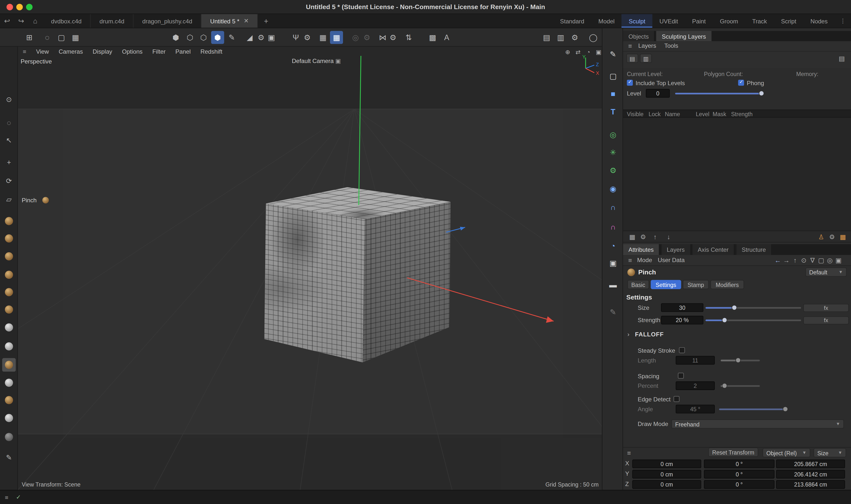  I want to click on scale-tool-icon: ▱, so click(9, 199).